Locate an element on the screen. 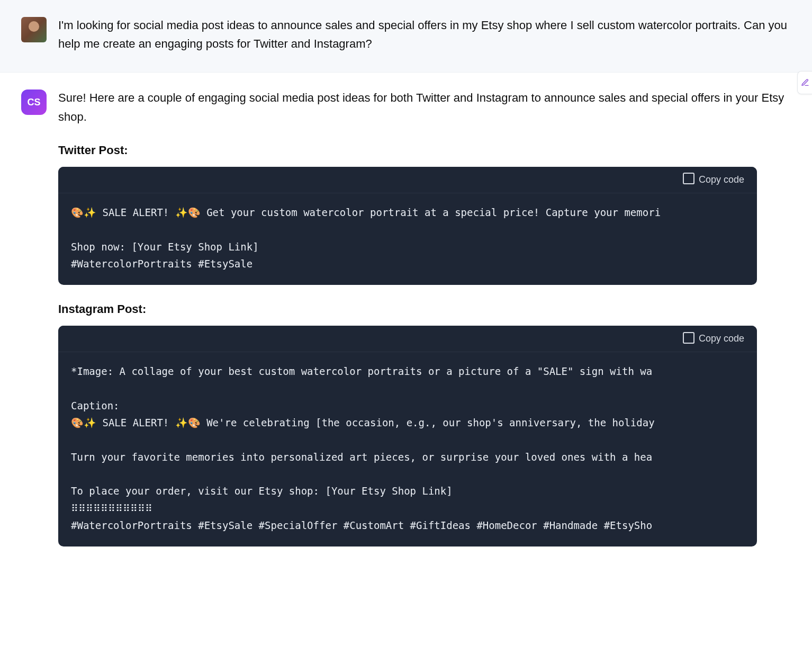 The image size is (812, 645). twitter-heading: Twitter Post: is located at coordinates (425, 150).